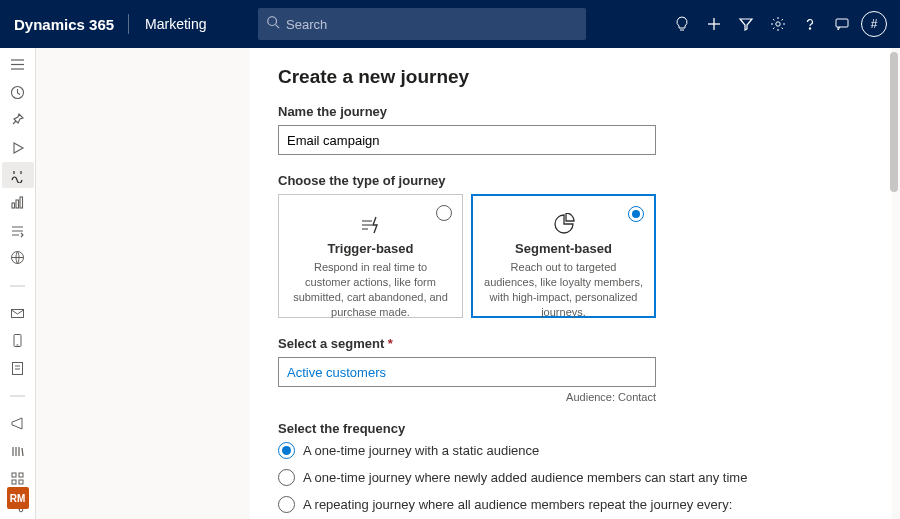 The width and height of the screenshot is (900, 519). What do you see at coordinates (370, 256) in the screenshot?
I see `card-trigger-based: Trigger-based Respond in real time to cu…` at bounding box center [370, 256].